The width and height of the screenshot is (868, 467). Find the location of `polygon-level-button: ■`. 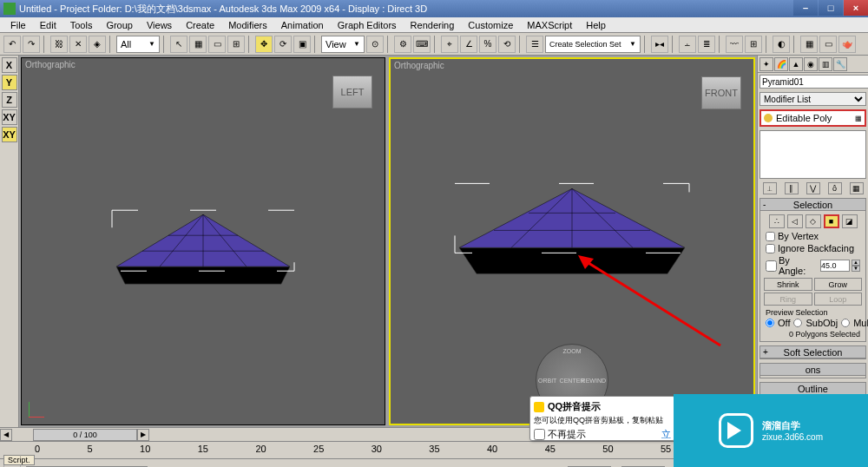

polygon-level-button: ■ is located at coordinates (832, 221).